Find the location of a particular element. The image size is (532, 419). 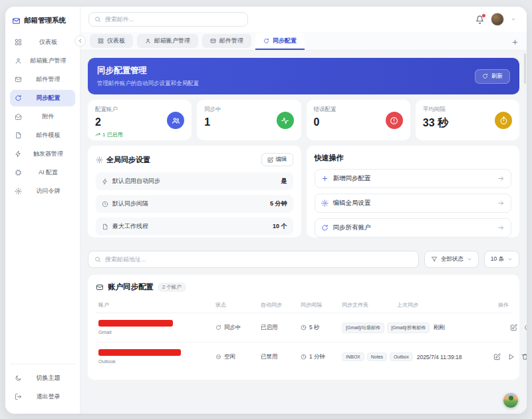

stats-row: 配置账户 2 1 已启用 同步中 1 错误配置 0 is located at coordinates (303, 120).